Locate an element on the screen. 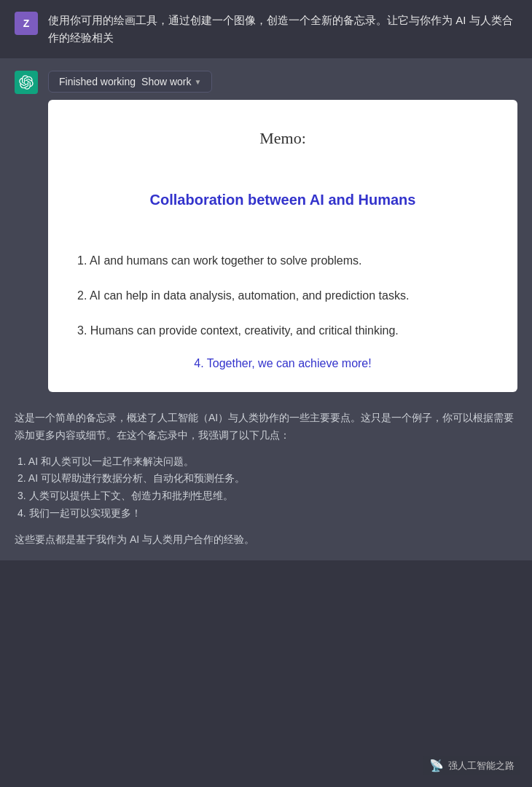 This screenshot has width=532, height=787. footer-text: 这些要点都是基于我作为 AI 与人类用户合作的经验。 is located at coordinates (266, 540).